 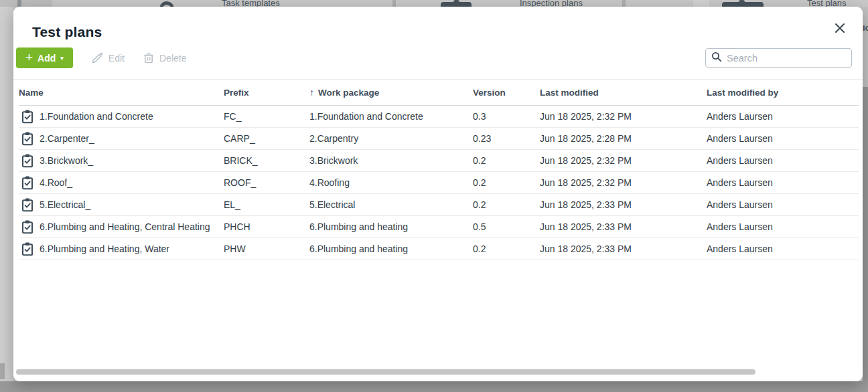 What do you see at coordinates (701, 3) in the screenshot?
I see `backdrop-light-block` at bounding box center [701, 3].